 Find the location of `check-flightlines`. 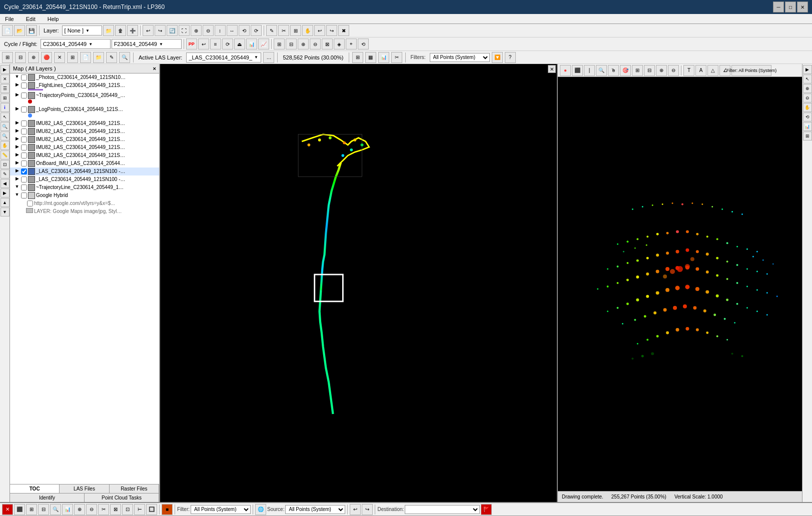

check-flightlines is located at coordinates (24, 86).